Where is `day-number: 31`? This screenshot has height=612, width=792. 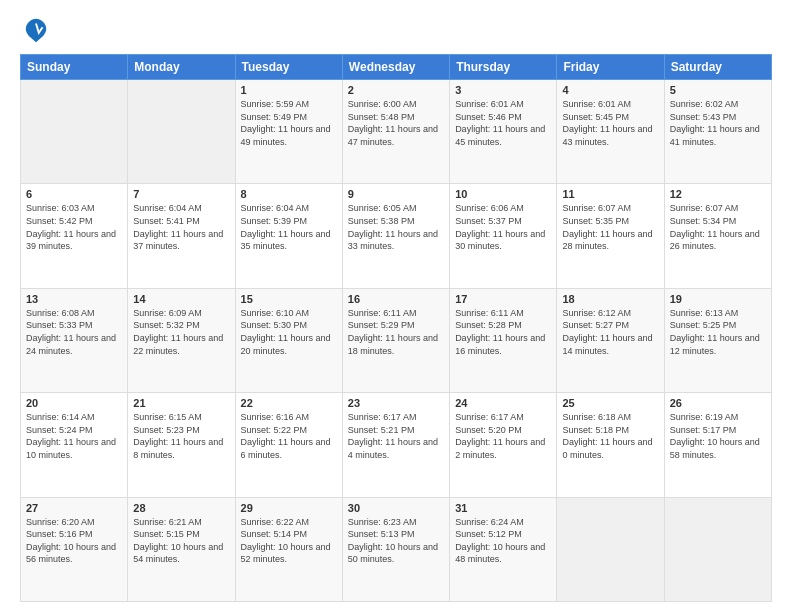
day-number: 31 is located at coordinates (503, 508).